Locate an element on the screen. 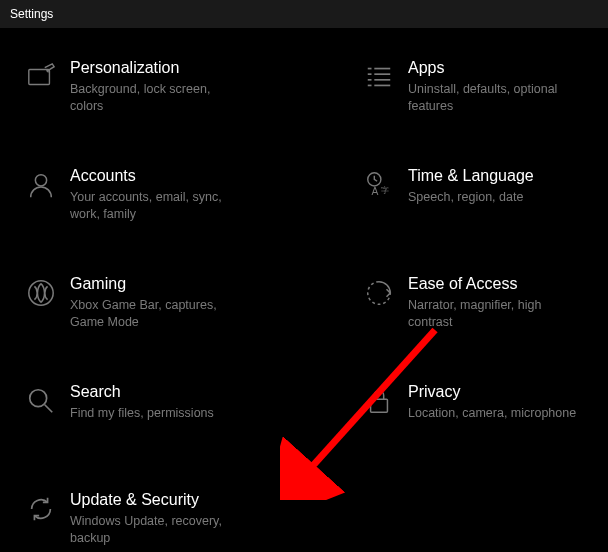  tile-apps: Apps Uninstall, defaults, optional featu… is located at coordinates (479, 97).